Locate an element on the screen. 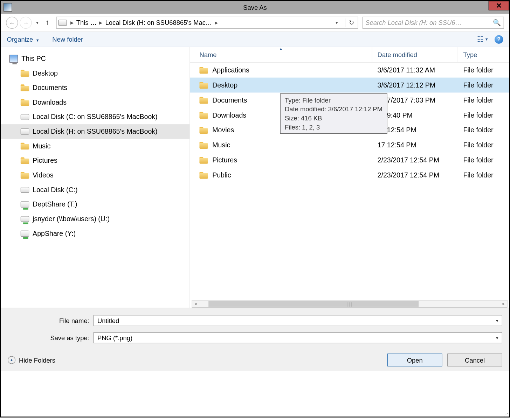 Image resolution: width=510 pixels, height=420 pixels. search-placeholder: Search Local Disk (H: on SSU6… is located at coordinates (413, 22).